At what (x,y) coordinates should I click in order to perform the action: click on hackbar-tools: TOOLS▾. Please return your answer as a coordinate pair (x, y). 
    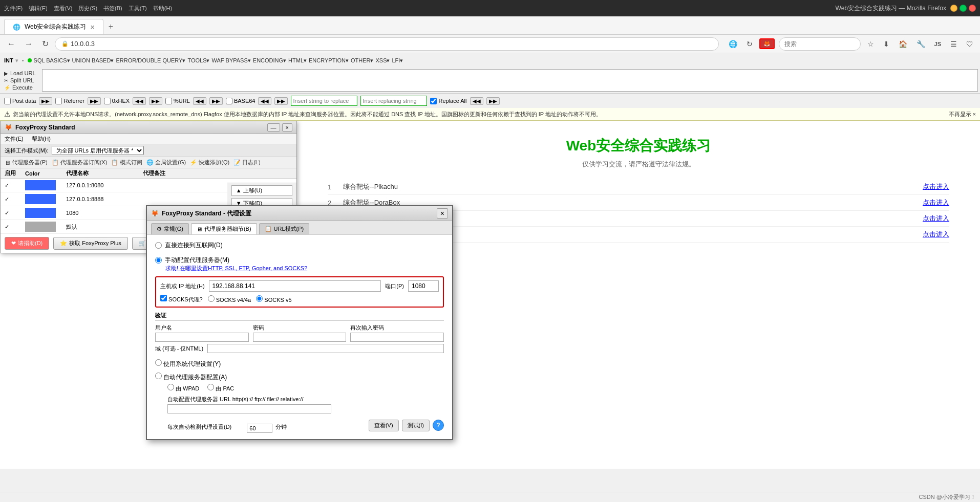
    Looking at the image, I should click on (199, 60).